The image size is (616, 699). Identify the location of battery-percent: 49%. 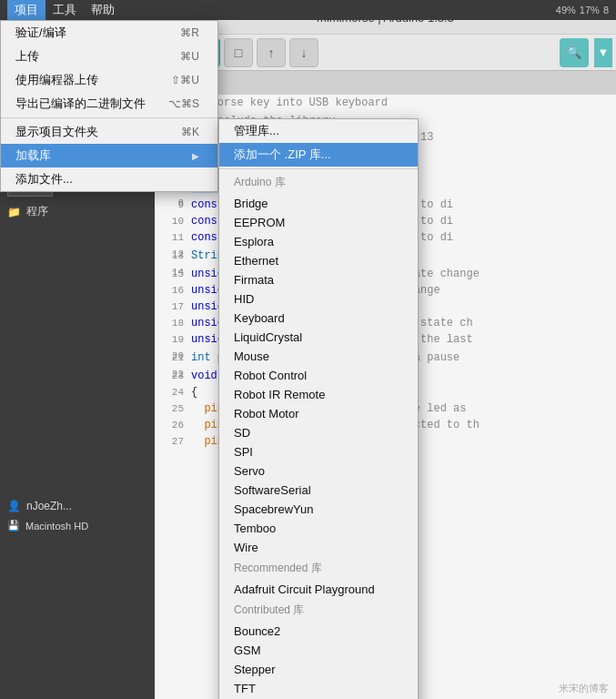
(566, 10).